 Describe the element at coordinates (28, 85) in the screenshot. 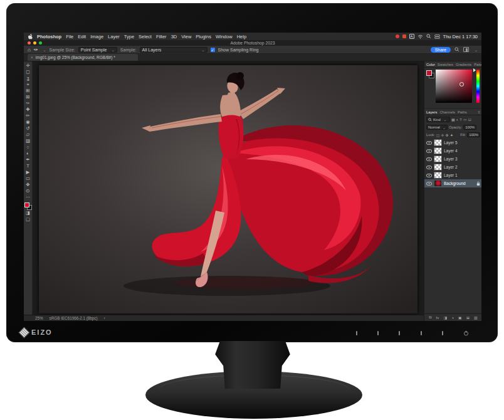

I see `object-selection-tool-icon: ⌖` at that location.